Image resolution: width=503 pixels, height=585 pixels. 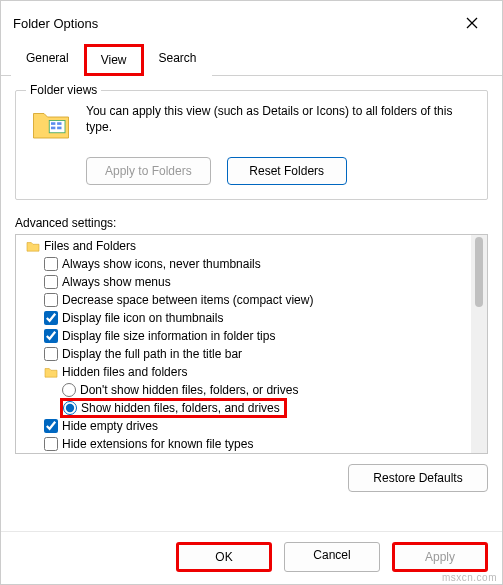 I want to click on radio-show-hidden, so click(x=70, y=408).